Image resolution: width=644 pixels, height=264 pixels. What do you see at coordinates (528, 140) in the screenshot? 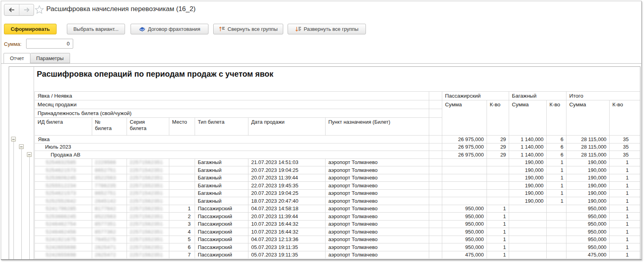
I see `cell: 1 140,000` at bounding box center [528, 140].